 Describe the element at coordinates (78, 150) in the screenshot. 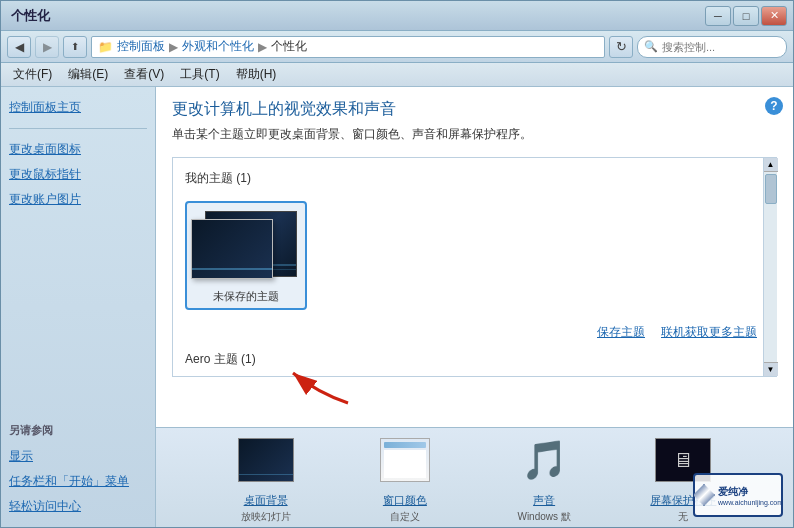

I see `sidebar-change-desktop-icons: 更改桌面图标` at that location.